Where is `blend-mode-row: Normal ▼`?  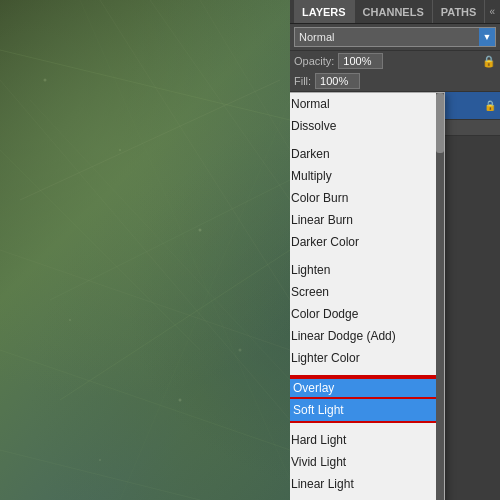
blend-mode-row: Normal ▼ is located at coordinates (395, 38).